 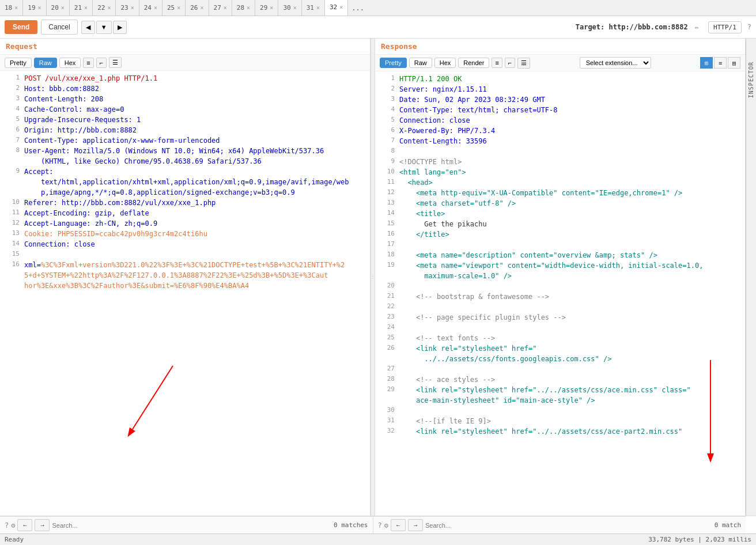 I want to click on tab-30-close: ×, so click(x=295, y=8).